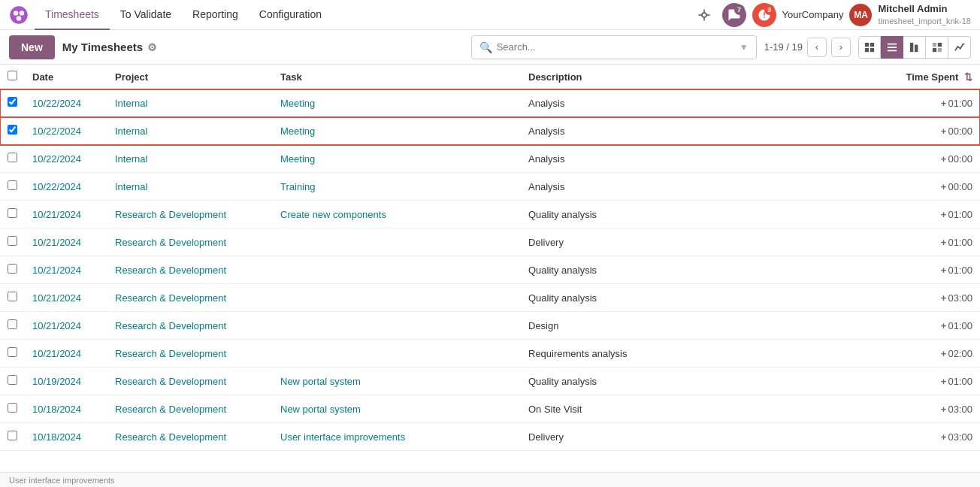  I want to click on table-row: 10/21/2024 Research & Development Design…, so click(490, 326).